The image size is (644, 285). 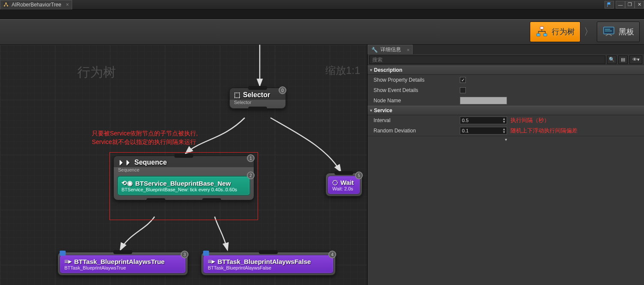 I want to click on node-sequence-subtitle: Sequence, so click(x=184, y=172).